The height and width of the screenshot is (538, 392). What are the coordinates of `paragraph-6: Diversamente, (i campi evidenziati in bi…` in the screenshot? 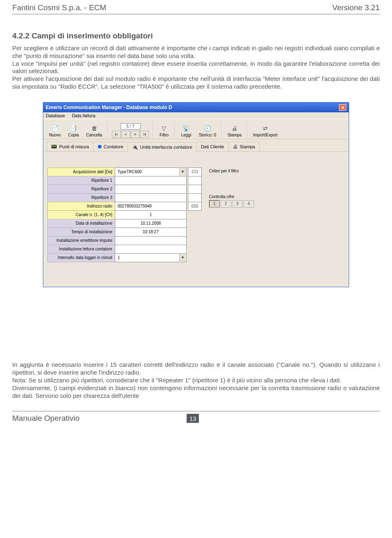 It's located at (196, 392).